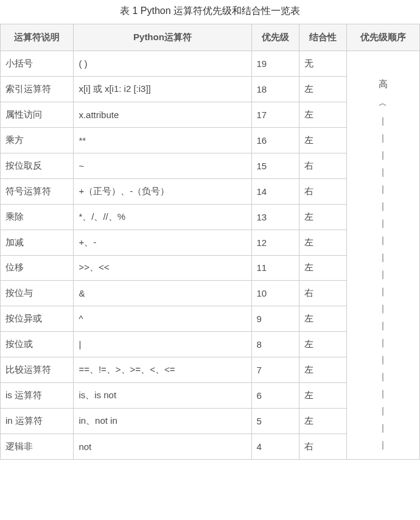 Image resolution: width=420 pixels, height=520 pixels. What do you see at coordinates (163, 242) in the screenshot?
I see `cell-op: +、-` at bounding box center [163, 242].